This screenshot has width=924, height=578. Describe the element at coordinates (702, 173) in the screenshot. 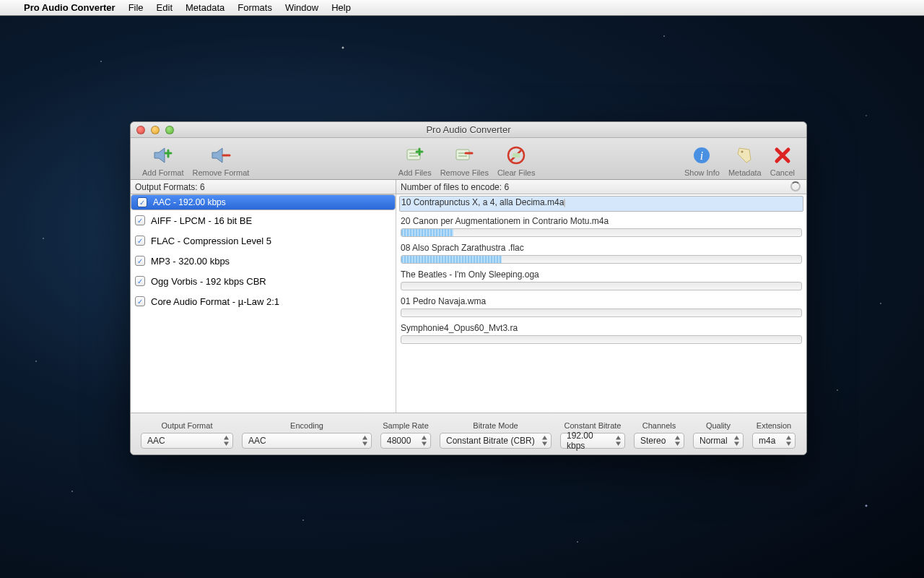

I see `toolbar-label: Show Info` at that location.